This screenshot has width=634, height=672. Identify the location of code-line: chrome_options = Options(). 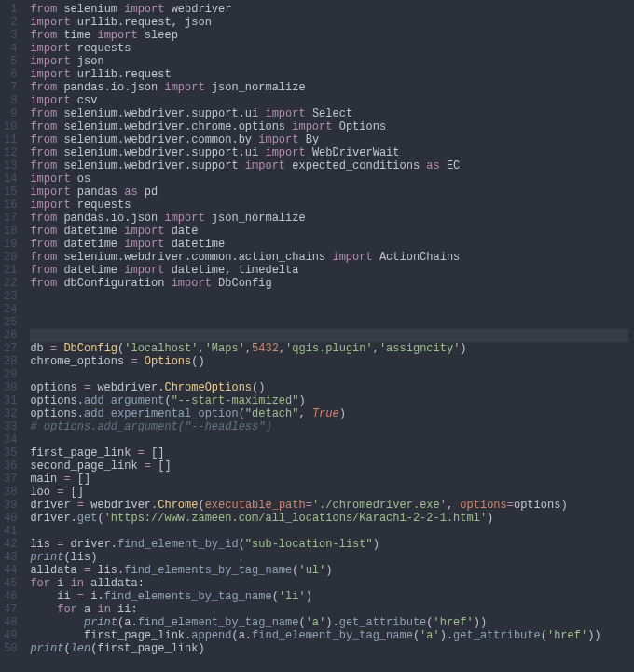
(329, 362).